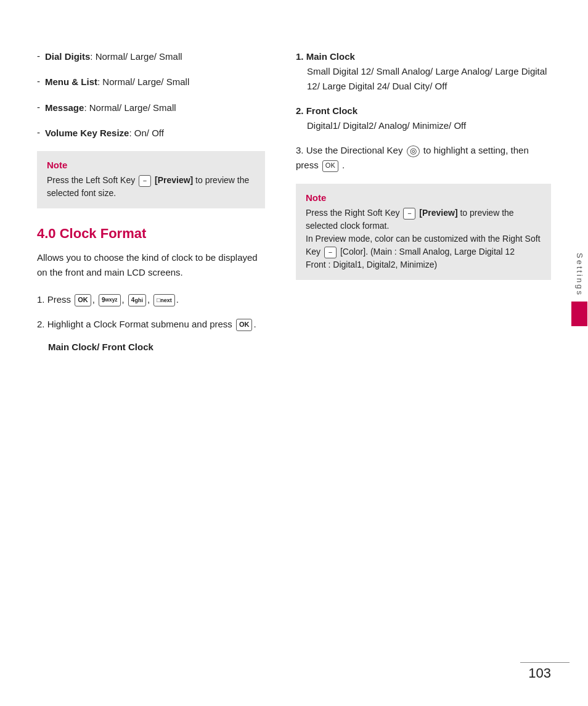  I want to click on step-num-1: 1., so click(300, 57).